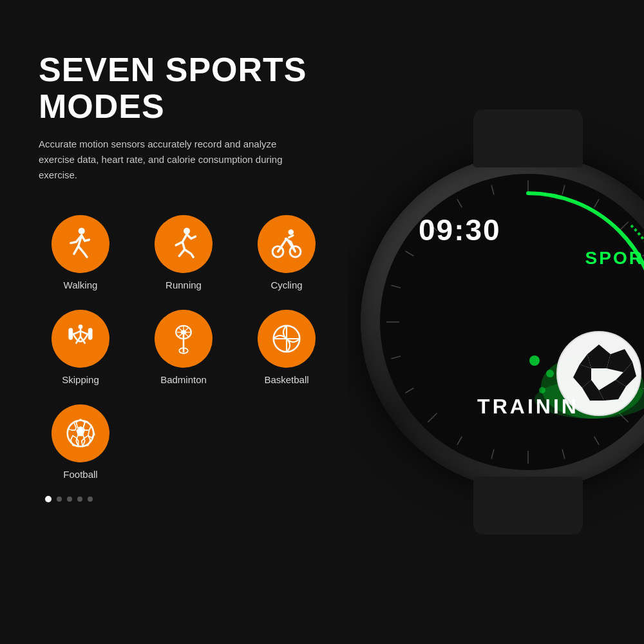  What do you see at coordinates (161, 160) in the screenshot?
I see `page-subtitle: Accurate motion sensors accurately recor…` at bounding box center [161, 160].